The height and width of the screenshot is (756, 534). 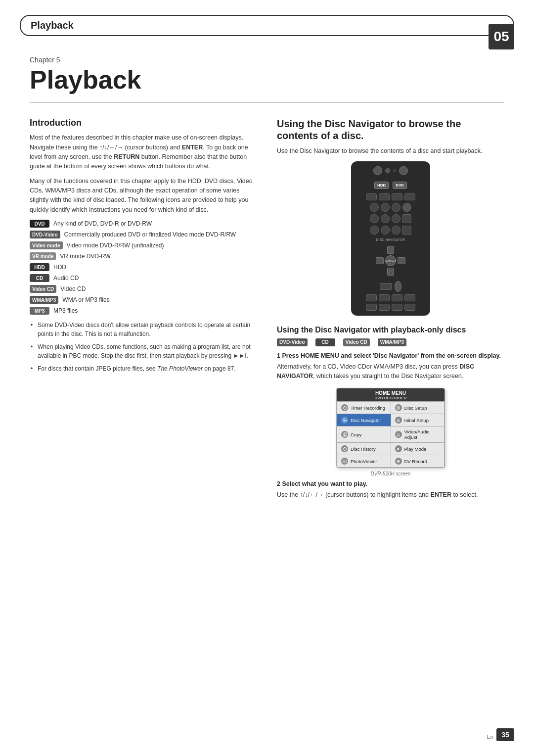 I want to click on menu-label-disc-setup: Disc Setup, so click(x=416, y=408).